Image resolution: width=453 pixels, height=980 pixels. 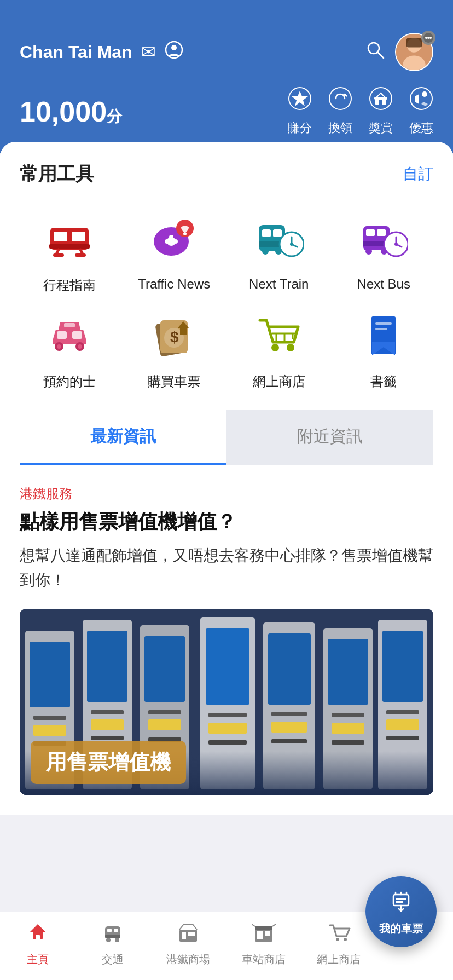 I want to click on earn-label: 賺分, so click(x=300, y=128).